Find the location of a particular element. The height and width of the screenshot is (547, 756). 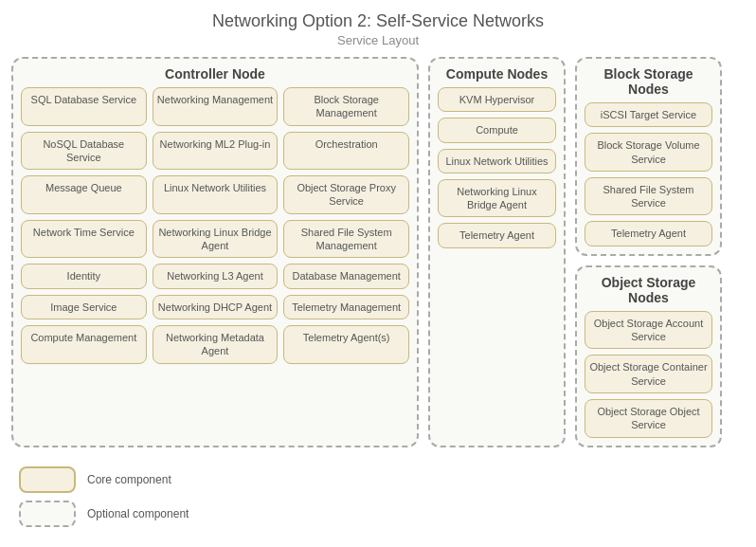

block-storage-title: Block Storage Nodes is located at coordinates (648, 82).